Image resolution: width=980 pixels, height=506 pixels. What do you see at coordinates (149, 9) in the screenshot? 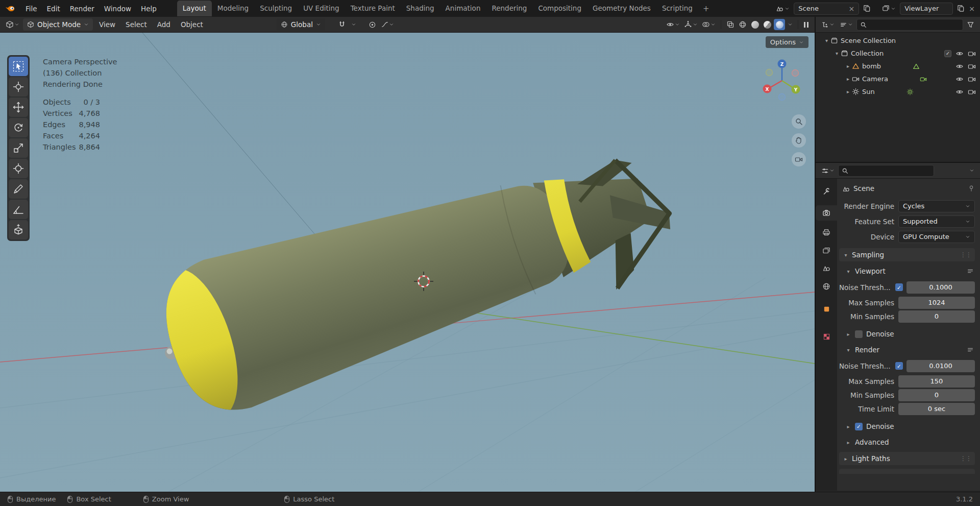
I see `menu-help: Help` at bounding box center [149, 9].